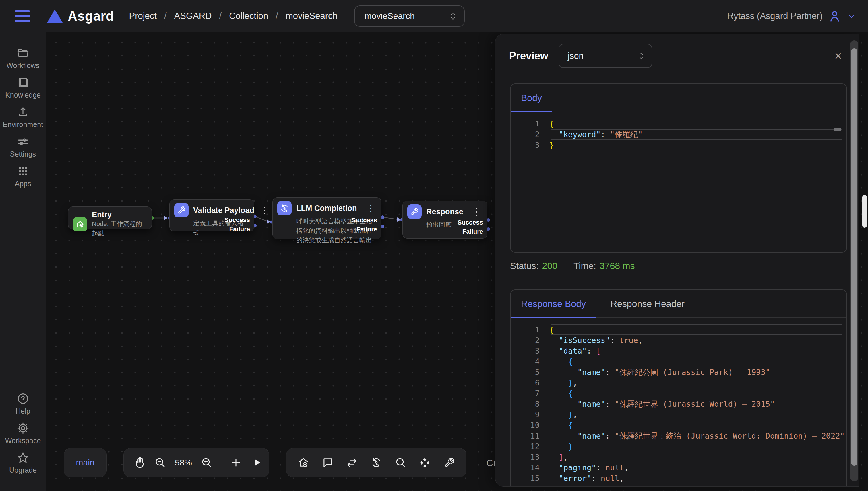  I want to click on line-number: 11, so click(530, 436).